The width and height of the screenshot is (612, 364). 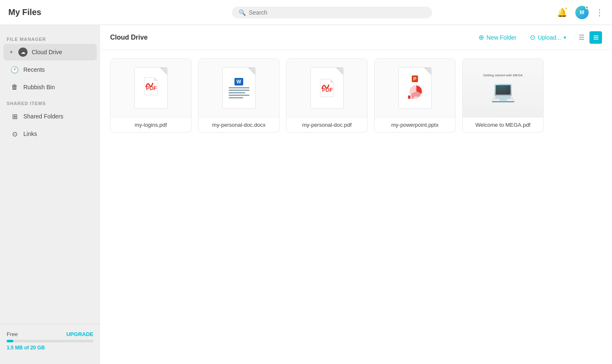 I want to click on sidebar-item-cloud-drive: ▾ ☁ Cloud Drive, so click(x=50, y=52).